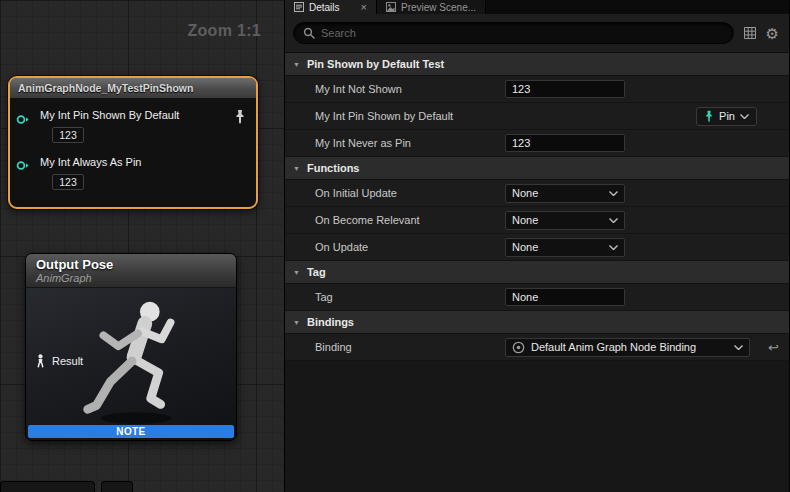 The width and height of the screenshot is (790, 492). I want to click on section-header-bindings: ▼ Bindings, so click(537, 322).